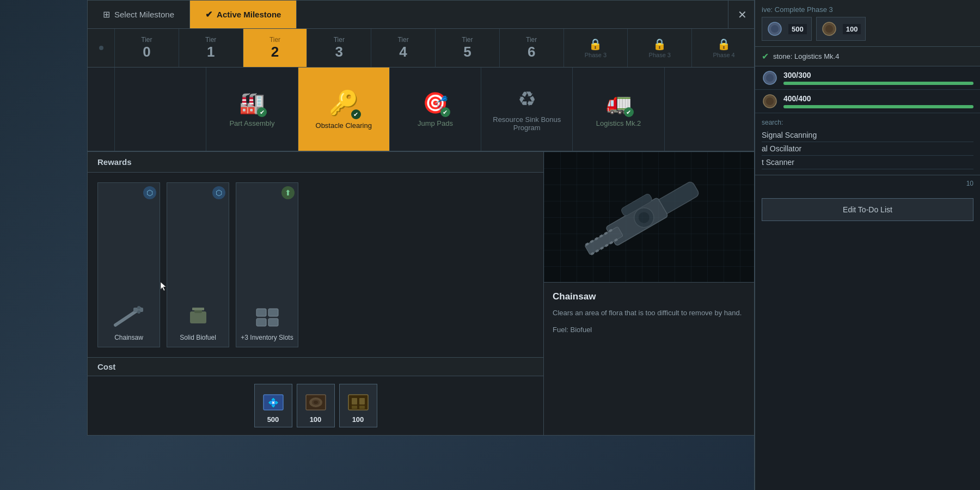 Image resolution: width=980 pixels, height=490 pixels. I want to click on chainsaw-reward-icon, so click(129, 317).